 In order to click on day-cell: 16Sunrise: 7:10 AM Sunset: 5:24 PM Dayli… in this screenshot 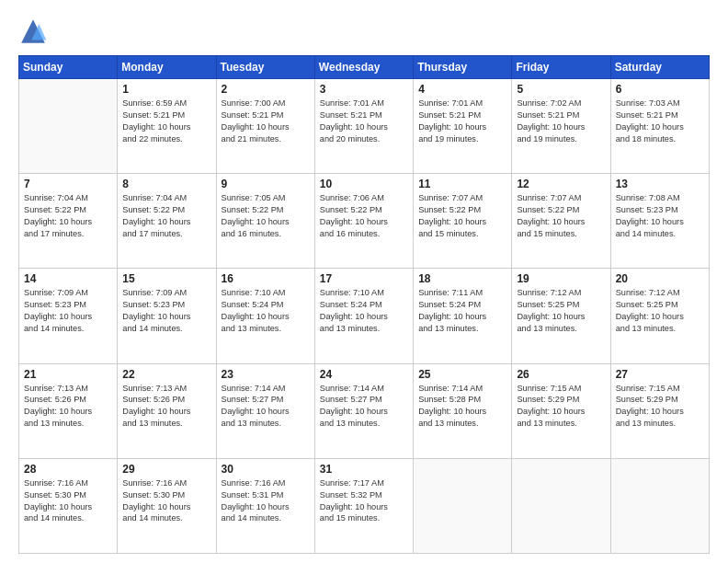, I will do `click(265, 316)`.